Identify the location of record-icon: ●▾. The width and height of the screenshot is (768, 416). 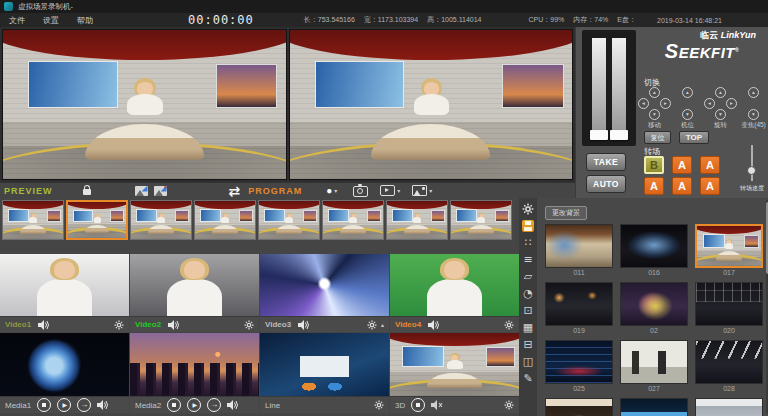
(332, 191).